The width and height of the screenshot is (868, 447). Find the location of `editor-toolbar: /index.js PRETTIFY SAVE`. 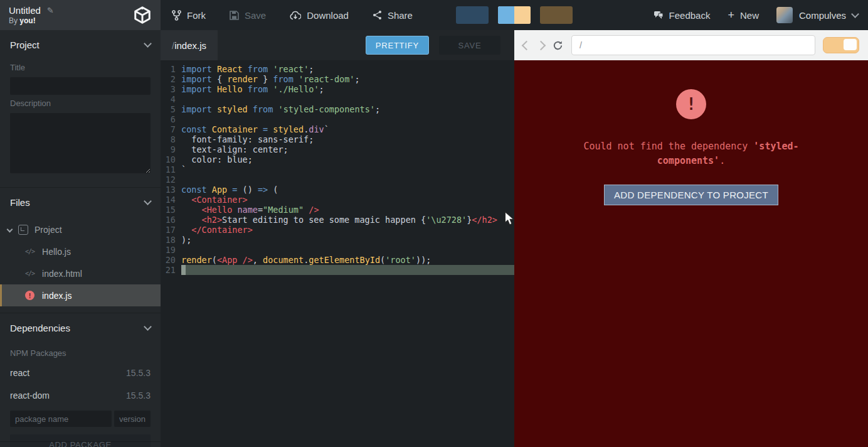

editor-toolbar: /index.js PRETTIFY SAVE is located at coordinates (337, 45).